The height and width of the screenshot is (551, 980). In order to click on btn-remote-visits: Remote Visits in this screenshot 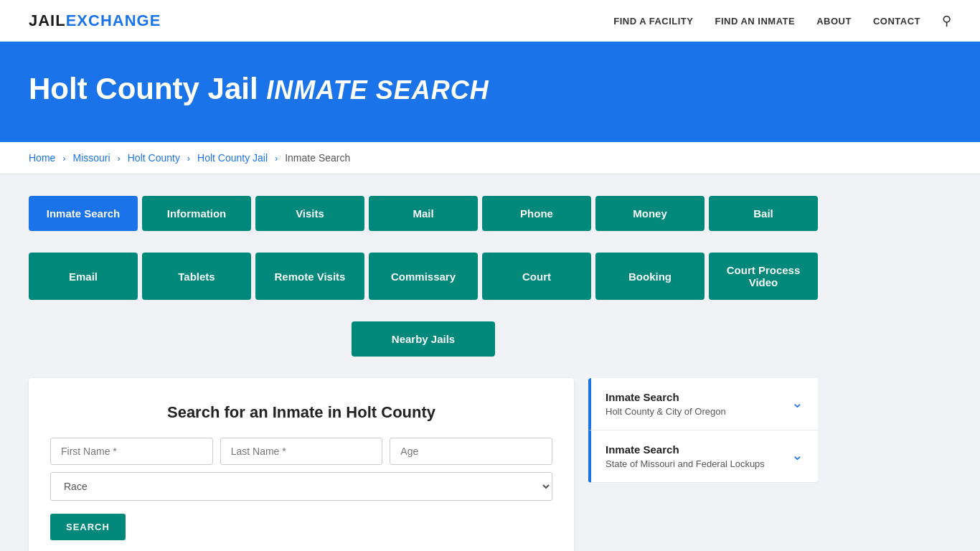, I will do `click(310, 276)`.